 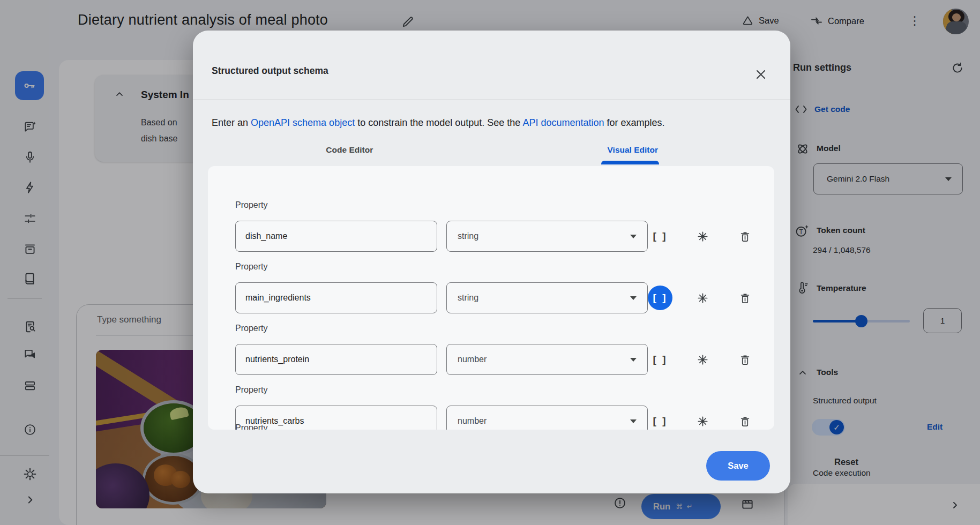 I want to click on tab-code-editor: Code Editor, so click(x=349, y=150).